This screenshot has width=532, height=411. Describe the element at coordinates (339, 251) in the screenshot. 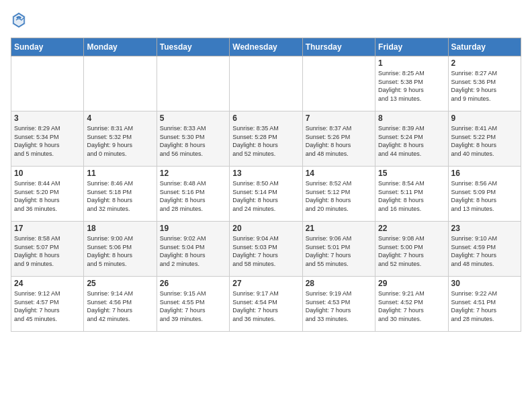

I see `day-info: Sunrise: 9:06 AM Sunset: 5:01 PM Dayligh…` at that location.